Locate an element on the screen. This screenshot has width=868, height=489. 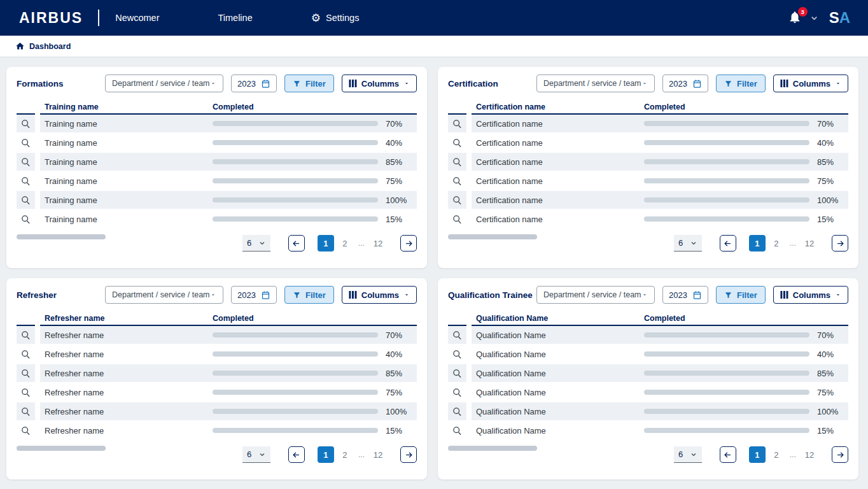
nav-item-newcomer: Newcomer is located at coordinates (137, 18).